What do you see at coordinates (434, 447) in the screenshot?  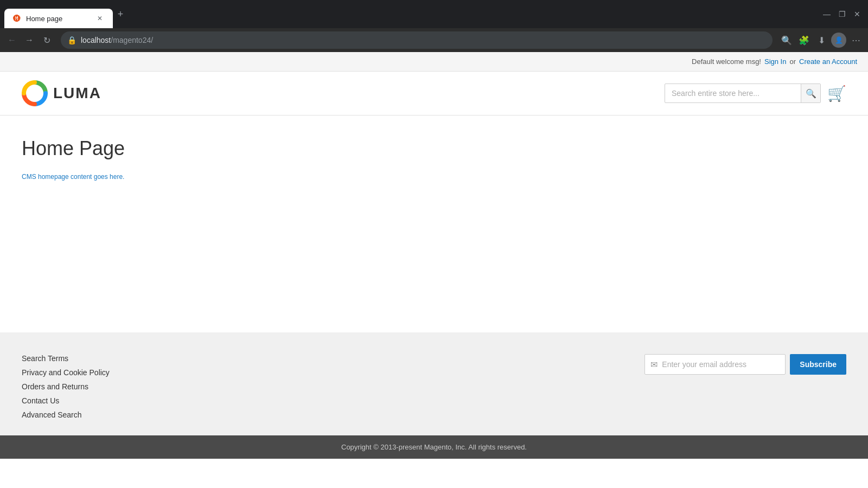 I see `bottom-bar: Copyright © 2013-present Magento, Inc. A…` at bounding box center [434, 447].